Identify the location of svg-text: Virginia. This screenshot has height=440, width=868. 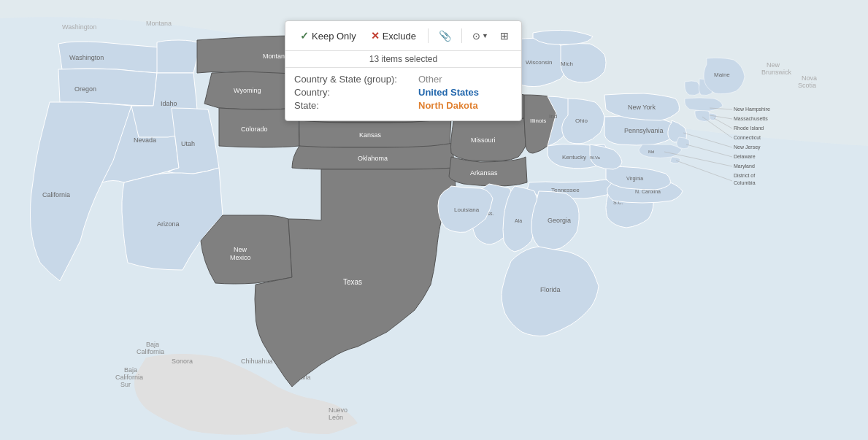
(635, 179).